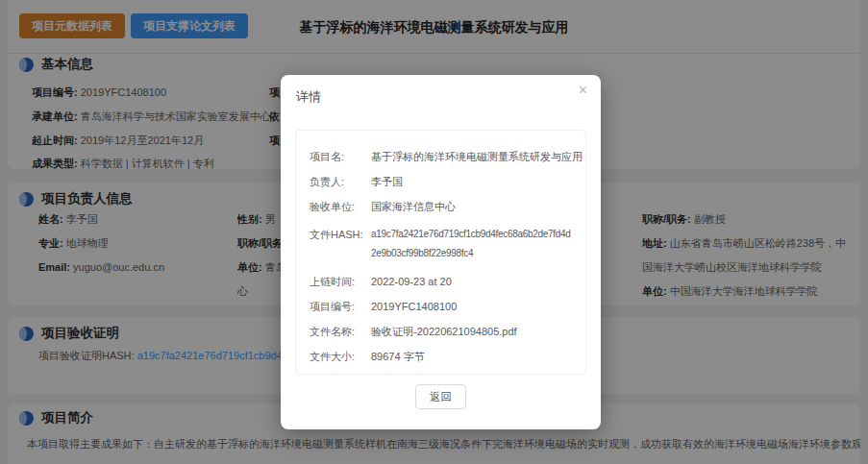  I want to click on modal-file-name-row: 文件名称: 验收证明-20220621094805.pdf, so click(440, 331).